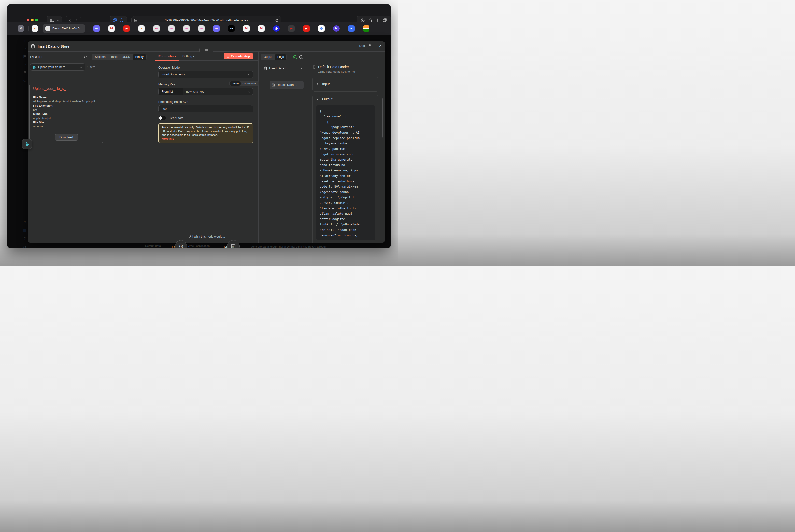 Image resolution: width=795 pixels, height=532 pixels. What do you see at coordinates (25, 230) in the screenshot?
I see `insights-icon: ▥` at bounding box center [25, 230].